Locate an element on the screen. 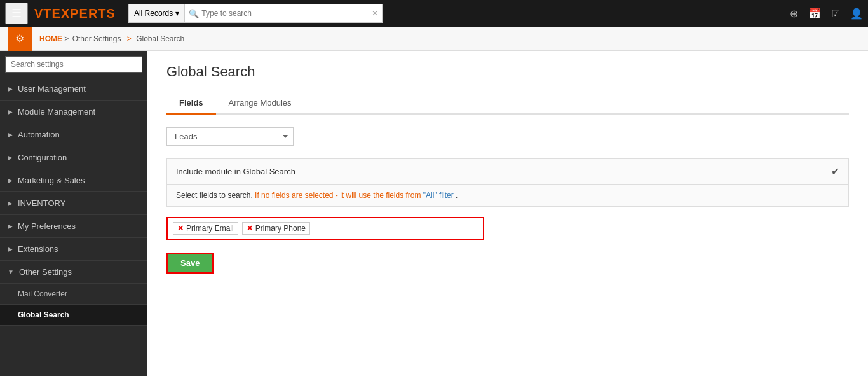 This screenshot has width=868, height=376. module-dropdown: Leads Contacts Accounts Opportunities is located at coordinates (230, 136).